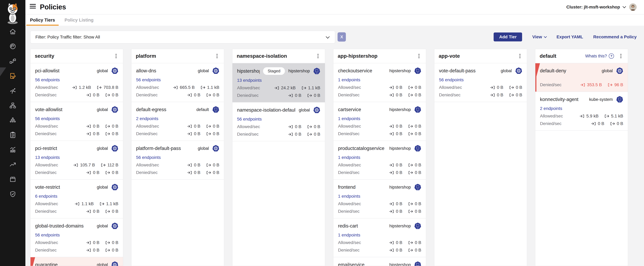 The height and width of the screenshot is (266, 644). What do you see at coordinates (380, 238) in the screenshot?
I see `policy-card-redis-cart: redis-carthipstershopns1 endpointsAllowe…` at bounding box center [380, 238].